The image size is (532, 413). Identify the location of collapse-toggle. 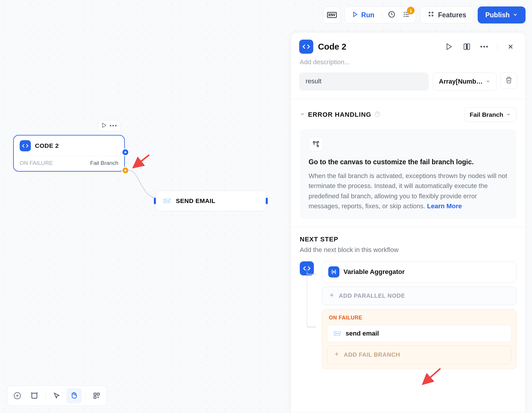
(302, 115).